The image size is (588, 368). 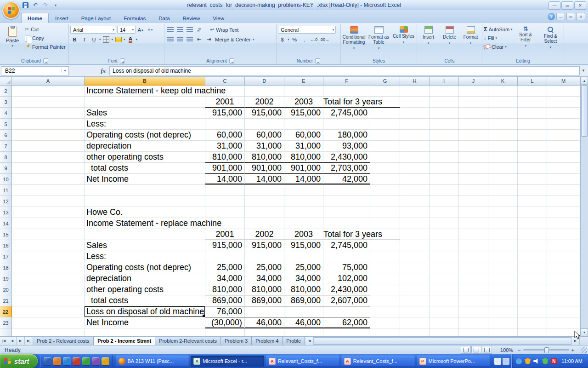 I want to click on cell-H10, so click(x=415, y=179).